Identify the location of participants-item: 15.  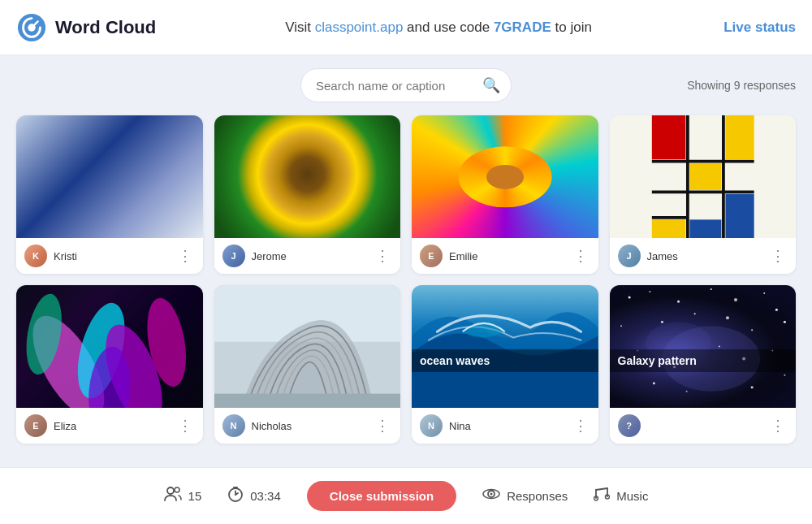
(184, 496).